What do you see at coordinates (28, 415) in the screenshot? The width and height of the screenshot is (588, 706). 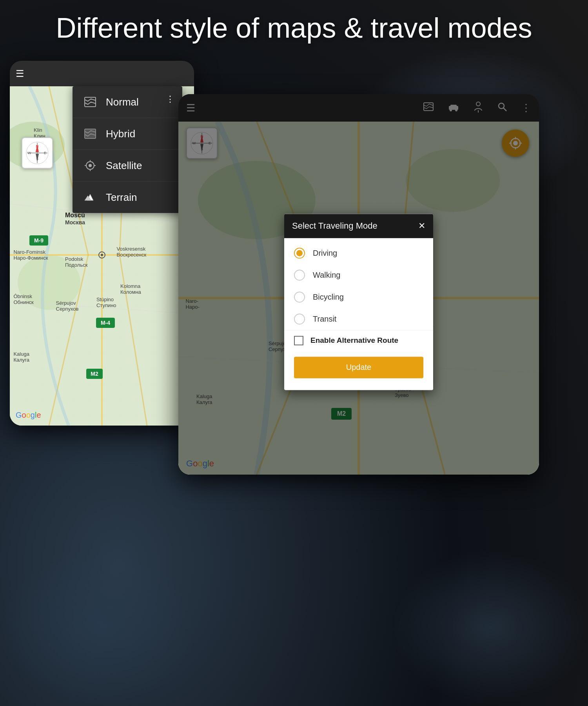 I see `google-logo-left: Google` at bounding box center [28, 415].